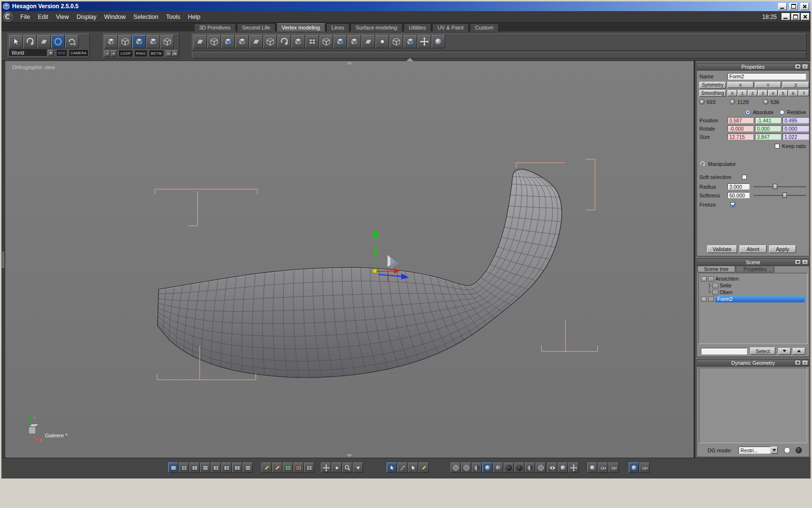 The image size is (812, 508). What do you see at coordinates (418, 27) in the screenshot?
I see `tab-utilities: Utilities` at bounding box center [418, 27].